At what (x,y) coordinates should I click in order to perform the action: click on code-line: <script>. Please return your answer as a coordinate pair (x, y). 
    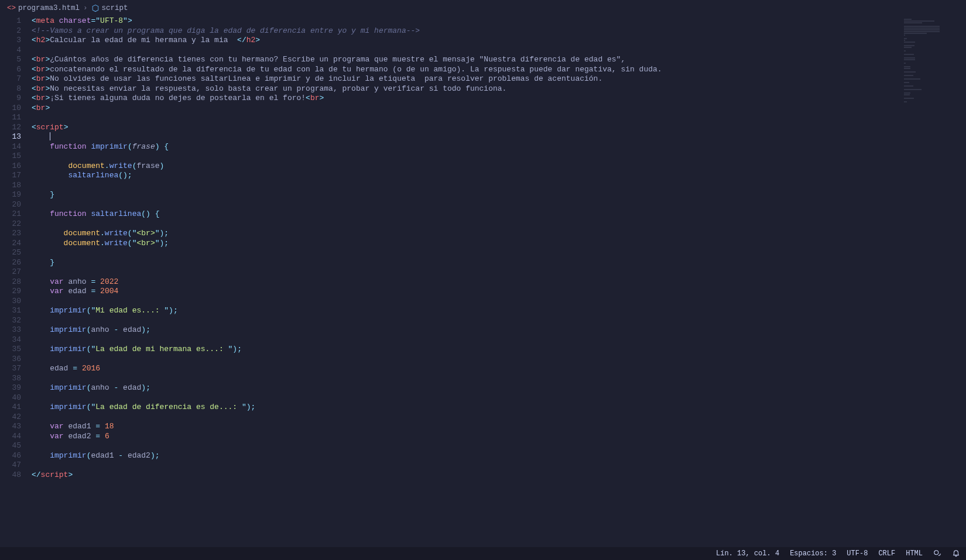
    Looking at the image, I should click on (499, 128).